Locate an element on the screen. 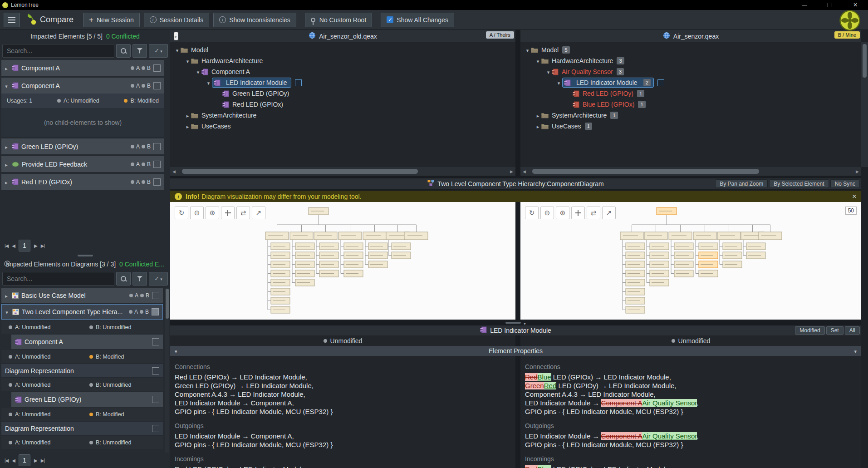 The image size is (868, 468). diagrams-search-input is located at coordinates (58, 279).